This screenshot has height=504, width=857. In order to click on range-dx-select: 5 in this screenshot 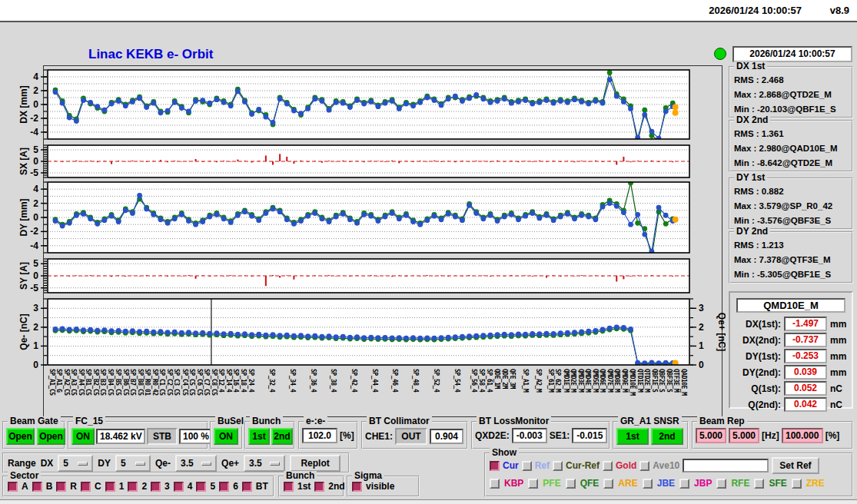, I will do `click(75, 463)`.